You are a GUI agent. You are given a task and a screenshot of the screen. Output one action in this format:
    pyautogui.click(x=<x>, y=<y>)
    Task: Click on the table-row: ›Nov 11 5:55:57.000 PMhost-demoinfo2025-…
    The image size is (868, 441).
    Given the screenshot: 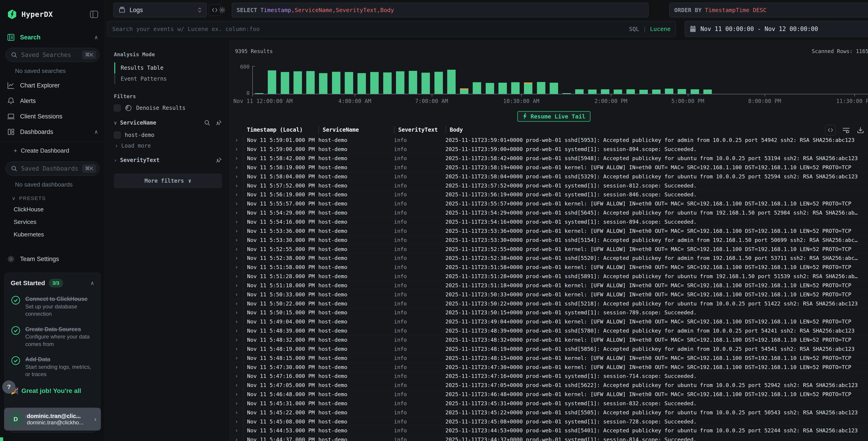 What is the action you would take?
    pyautogui.click(x=549, y=204)
    